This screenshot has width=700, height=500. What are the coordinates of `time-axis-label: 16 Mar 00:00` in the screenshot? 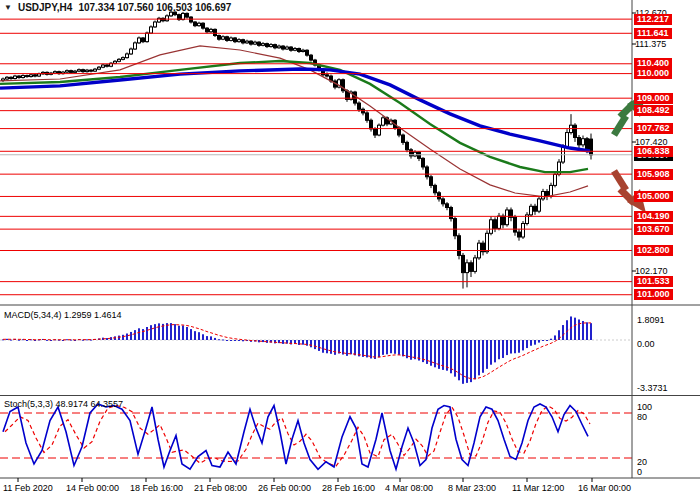 It's located at (604, 488).